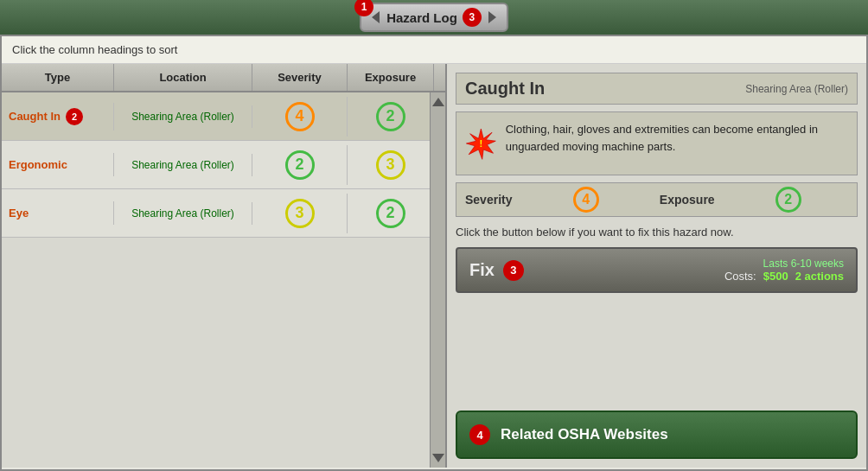  What do you see at coordinates (223, 117) in the screenshot?
I see `table-row: Caught In 2 Shearing Area (Roller) 4 2` at bounding box center [223, 117].